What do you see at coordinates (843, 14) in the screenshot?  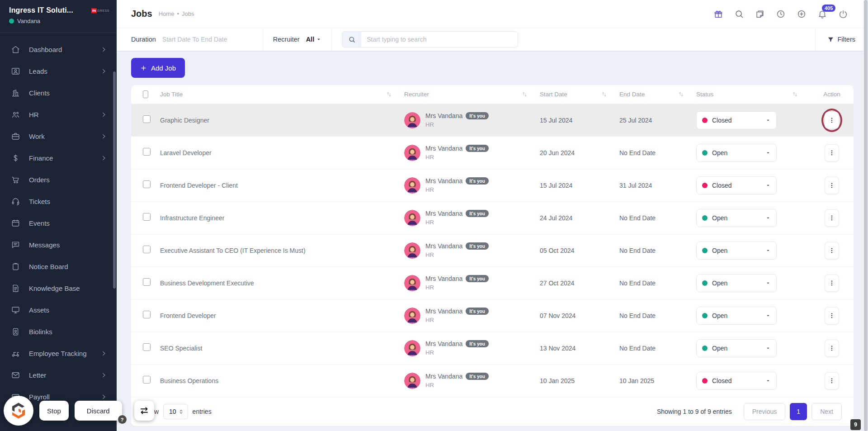 I see `power-icon` at bounding box center [843, 14].